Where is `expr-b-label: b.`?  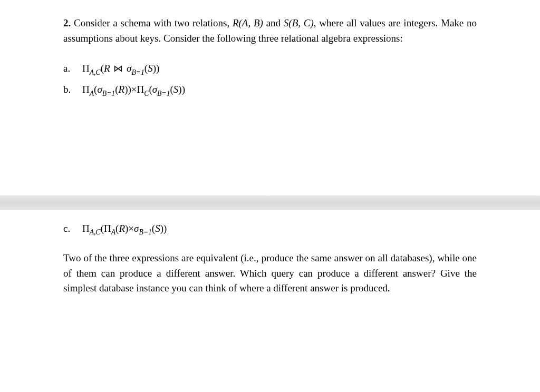 expr-b-label: b. is located at coordinates (69, 90).